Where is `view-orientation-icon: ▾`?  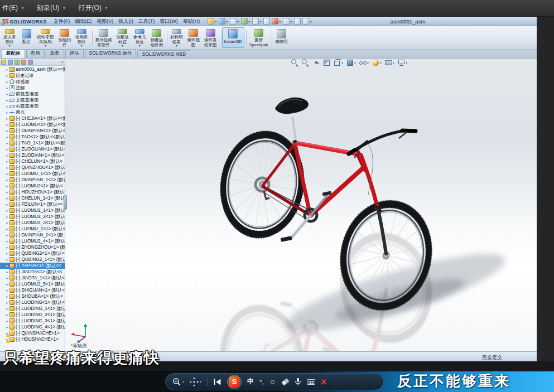 view-orientation-icon: ▾ is located at coordinates (338, 62).